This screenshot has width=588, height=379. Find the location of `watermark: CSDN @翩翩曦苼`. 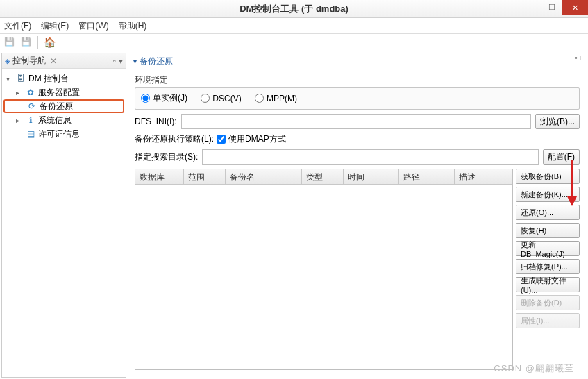

watermark: CSDN @翩翩曦苼 is located at coordinates (534, 369).